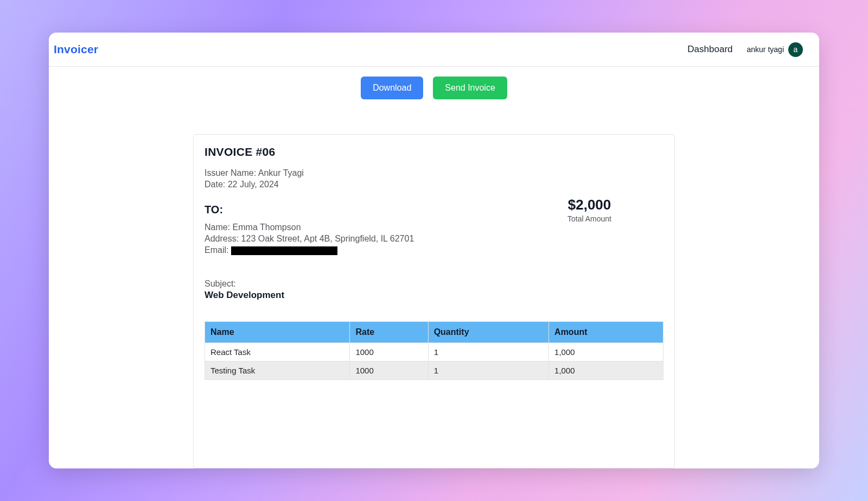 Image resolution: width=868 pixels, height=501 pixels. What do you see at coordinates (795, 50) in the screenshot?
I see `avatar: a` at bounding box center [795, 50].